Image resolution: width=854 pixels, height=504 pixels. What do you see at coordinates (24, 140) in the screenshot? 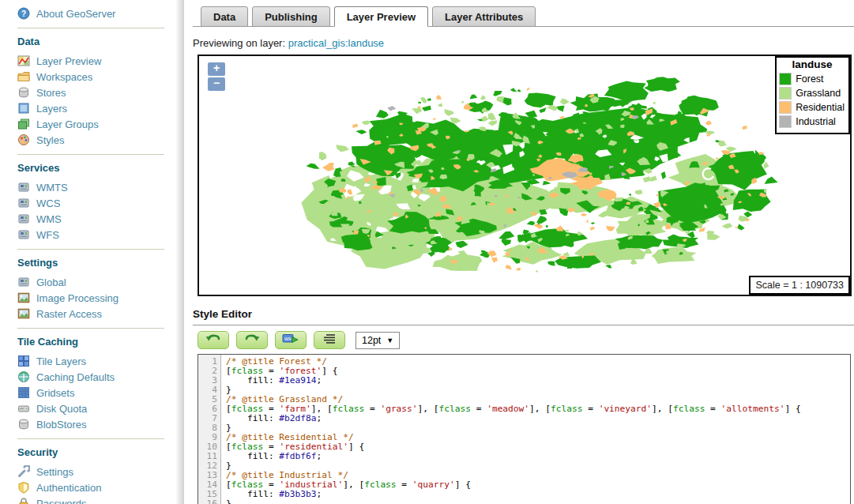
I see `palette-icon` at bounding box center [24, 140].